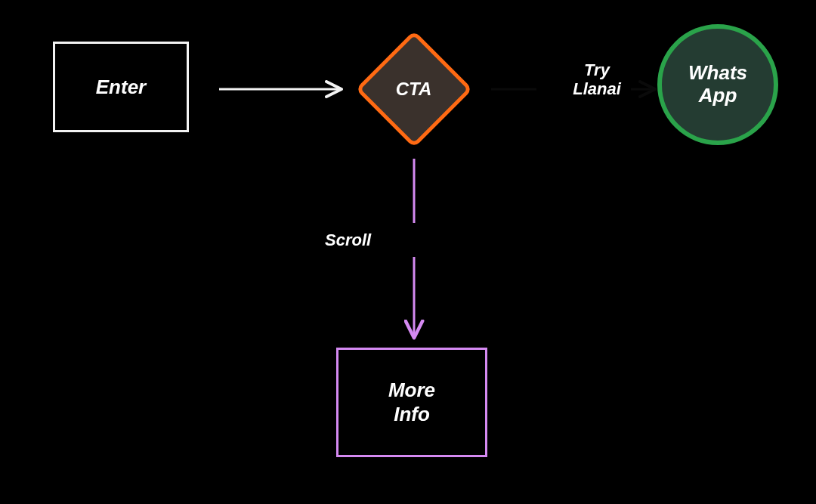 The height and width of the screenshot is (504, 816). I want to click on node-whatsapp: Whats App, so click(718, 85).